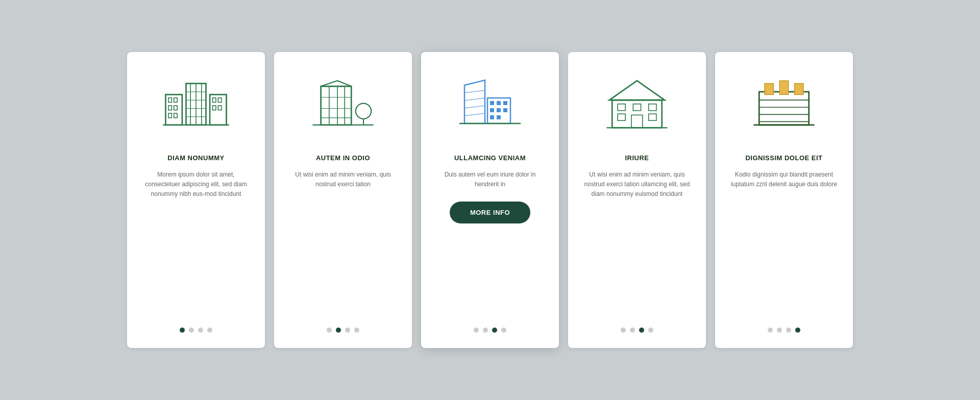  What do you see at coordinates (343, 200) in the screenshot?
I see `card-2: AUTEM IN ODIO Ut wisi enim ad minim veni…` at bounding box center [343, 200].